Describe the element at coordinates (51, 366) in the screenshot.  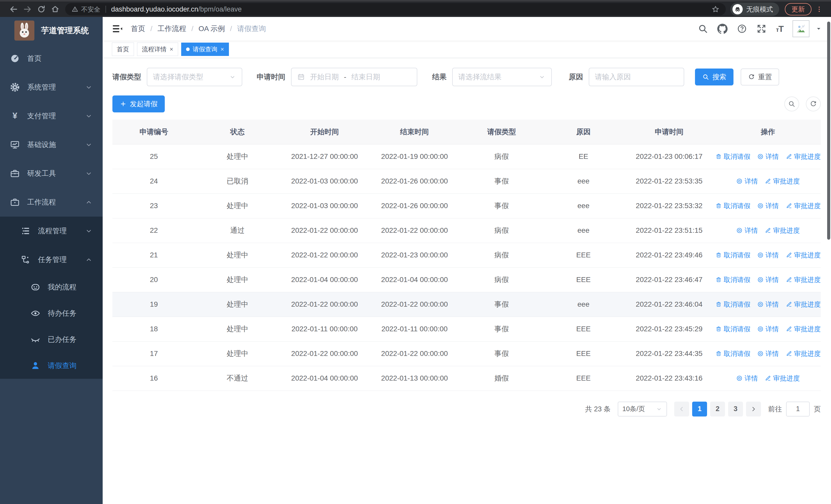
I see `sidebar-item-leave-query: 请假查询` at that location.